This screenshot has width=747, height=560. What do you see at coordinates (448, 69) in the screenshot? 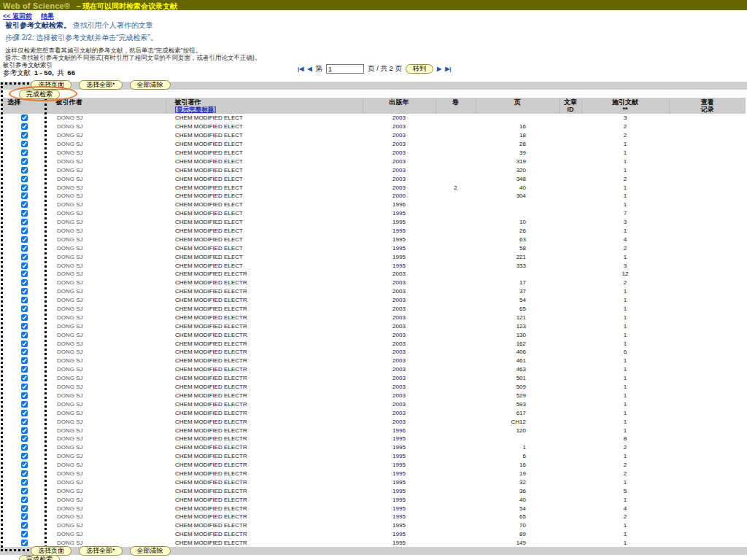
I see `last-page-icon: ▶|` at bounding box center [448, 69].